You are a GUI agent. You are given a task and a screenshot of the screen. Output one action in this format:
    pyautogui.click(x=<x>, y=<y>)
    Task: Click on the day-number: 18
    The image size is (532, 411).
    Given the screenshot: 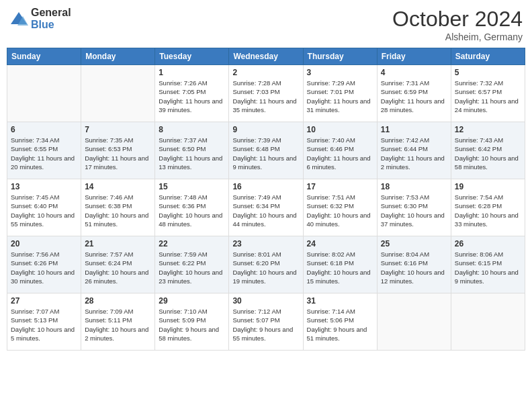 What is the action you would take?
    pyautogui.click(x=414, y=187)
    